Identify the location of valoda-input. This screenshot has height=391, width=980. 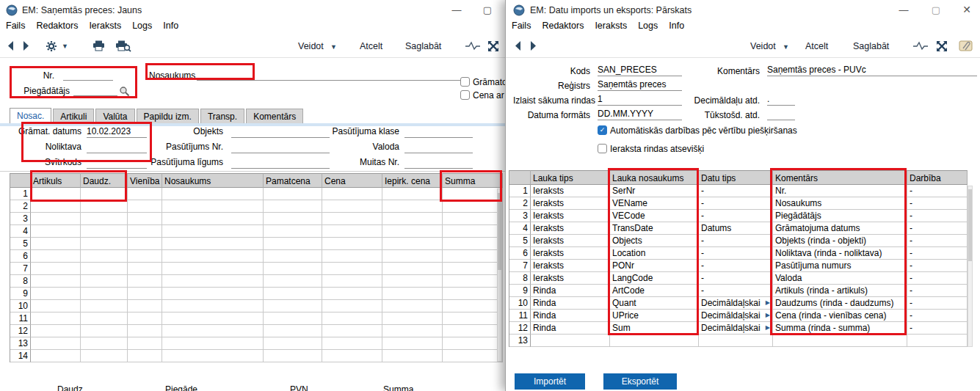
(439, 147).